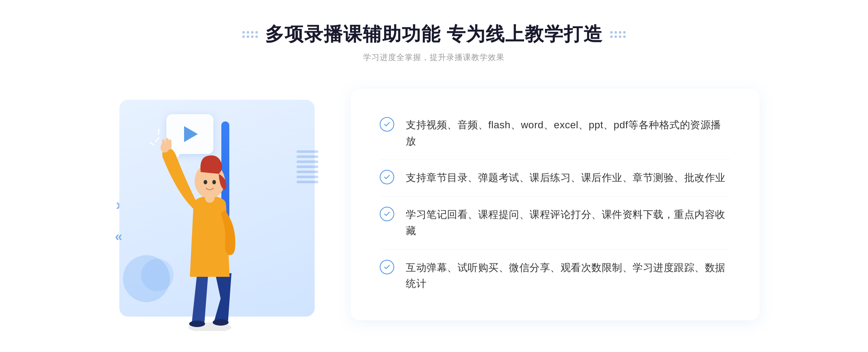 This screenshot has height=352, width=868. Describe the element at coordinates (618, 35) in the screenshot. I see `right-decorator` at that location.